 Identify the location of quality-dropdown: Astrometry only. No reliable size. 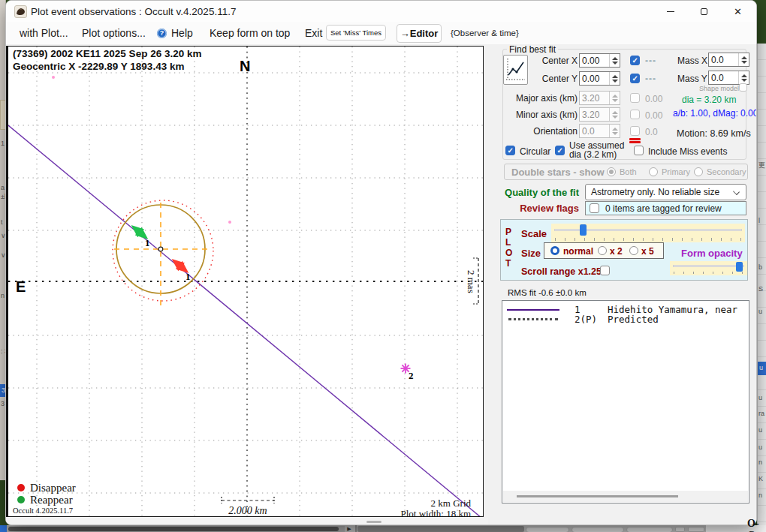
(665, 192).